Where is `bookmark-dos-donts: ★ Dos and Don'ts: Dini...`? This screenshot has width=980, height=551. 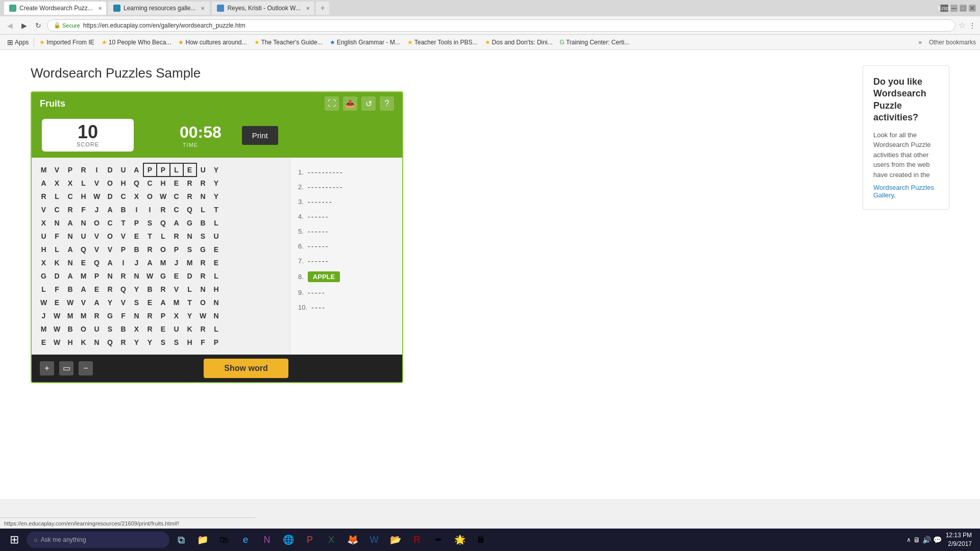
bookmark-dos-donts: ★ Dos and Don'ts: Dini... is located at coordinates (519, 42).